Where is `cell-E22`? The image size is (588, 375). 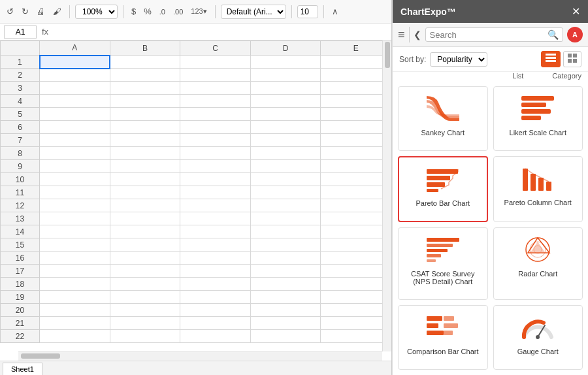
cell-E22 is located at coordinates (356, 336).